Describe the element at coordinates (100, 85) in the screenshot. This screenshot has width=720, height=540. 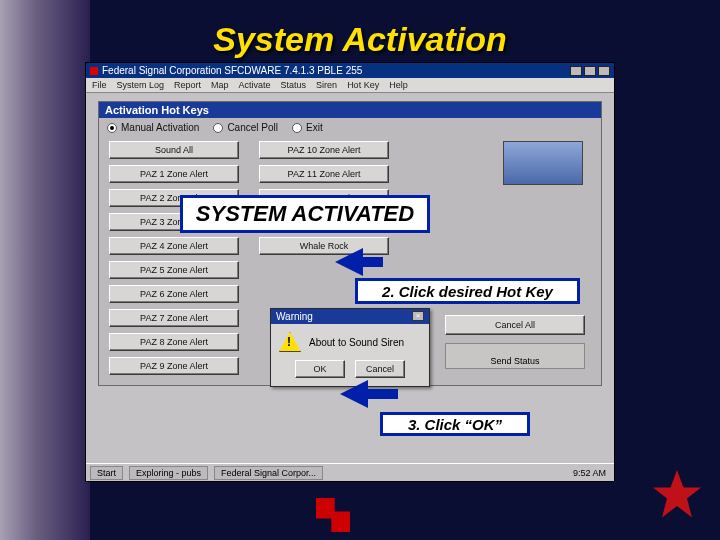
I see `menu-item: File` at that location.